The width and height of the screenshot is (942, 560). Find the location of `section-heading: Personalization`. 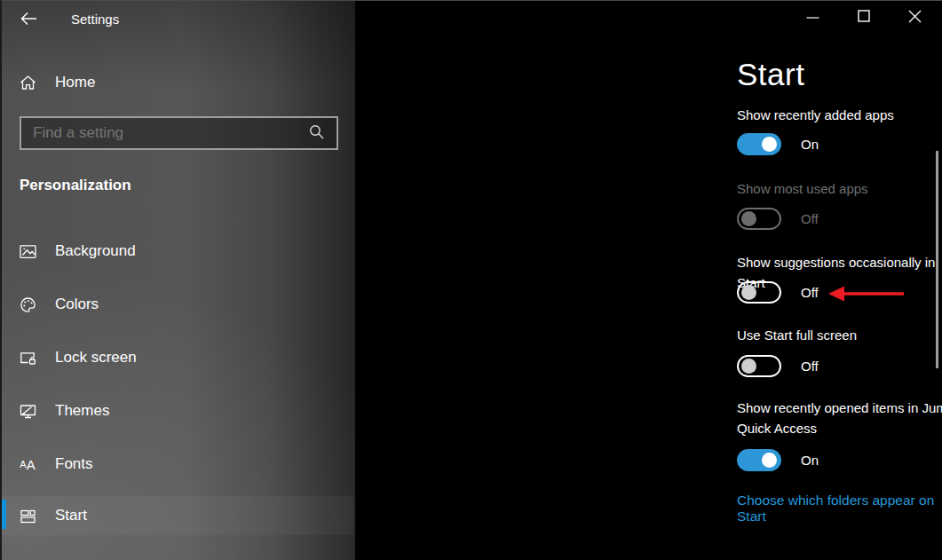

section-heading: Personalization is located at coordinates (75, 185).